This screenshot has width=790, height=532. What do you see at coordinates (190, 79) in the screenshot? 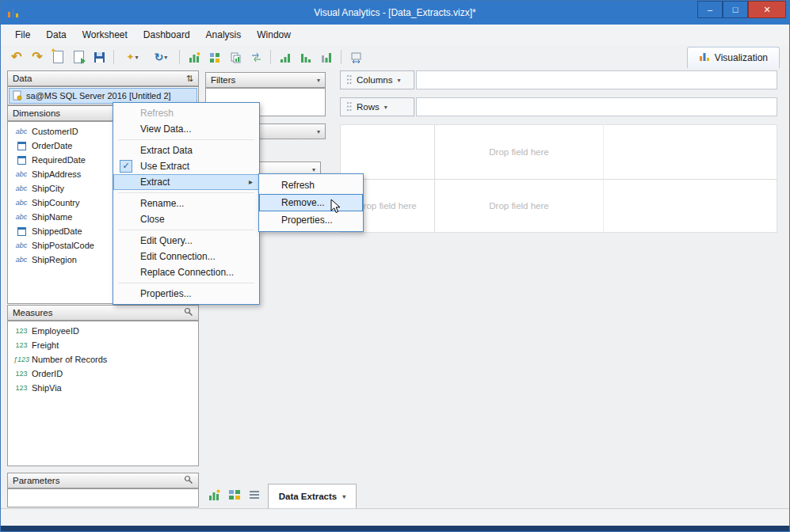
I see `sort-fields-icon: ⇅` at bounding box center [190, 79].